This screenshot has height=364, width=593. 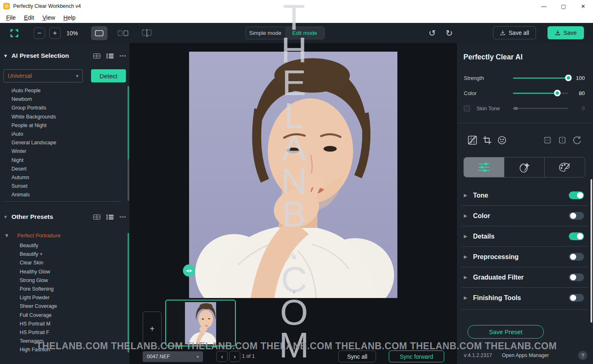 What do you see at coordinates (61, 307) in the screenshot?
I see `list-item: Sheer Coverage` at bounding box center [61, 307].